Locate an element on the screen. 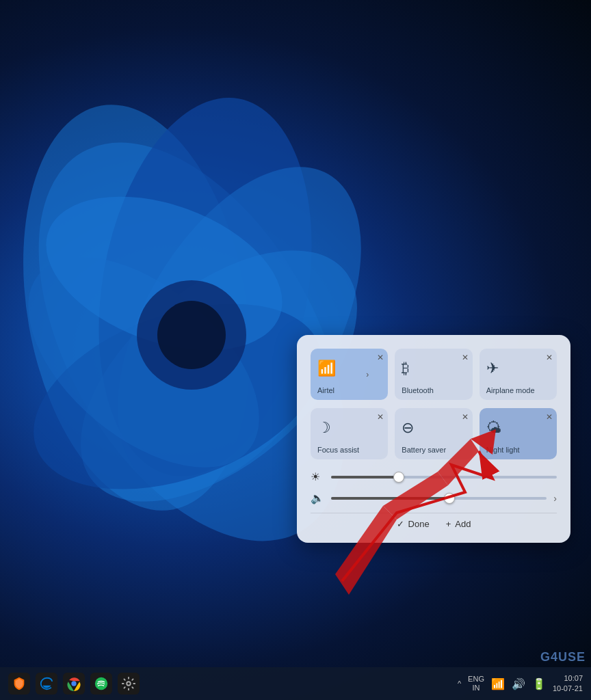 This screenshot has height=700, width=591. brightness-icon: ☀ is located at coordinates (317, 477).